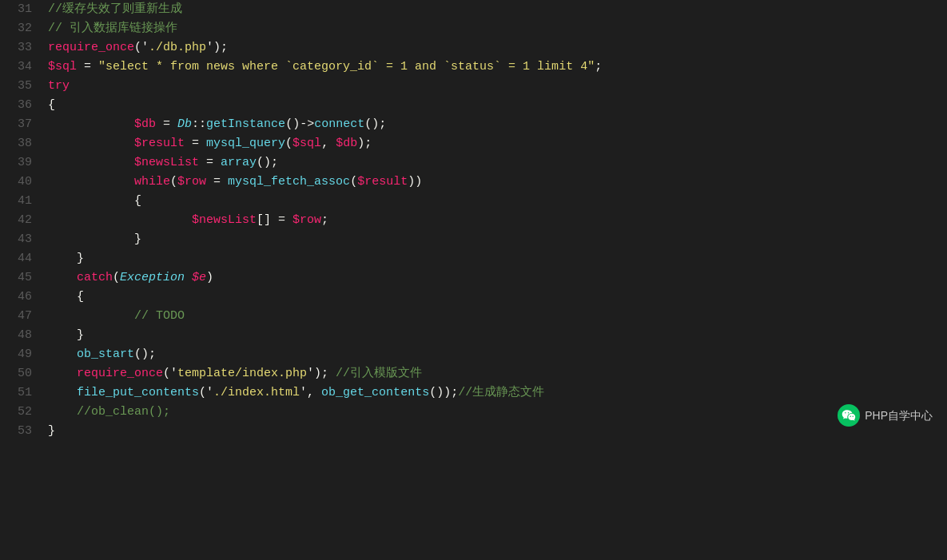  What do you see at coordinates (497, 67) in the screenshot?
I see `code-line-34: $sql = "select * from news where `catego…` at bounding box center [497, 67].